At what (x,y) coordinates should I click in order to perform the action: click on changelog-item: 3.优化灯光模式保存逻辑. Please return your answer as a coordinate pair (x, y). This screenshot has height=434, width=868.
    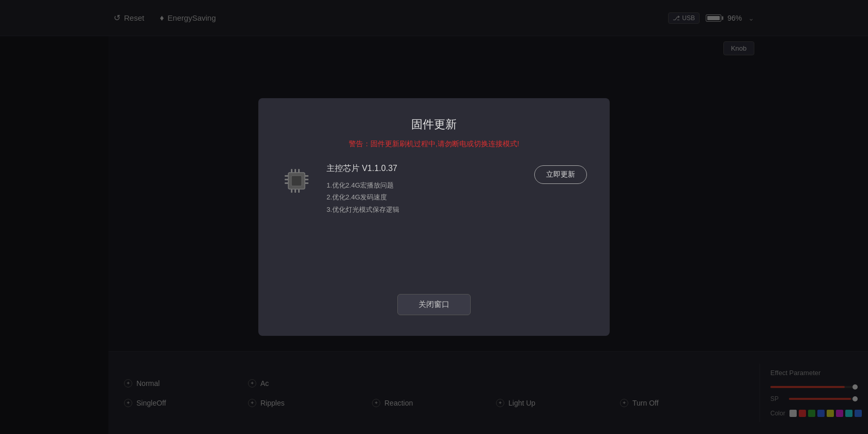
    Looking at the image, I should click on (423, 210).